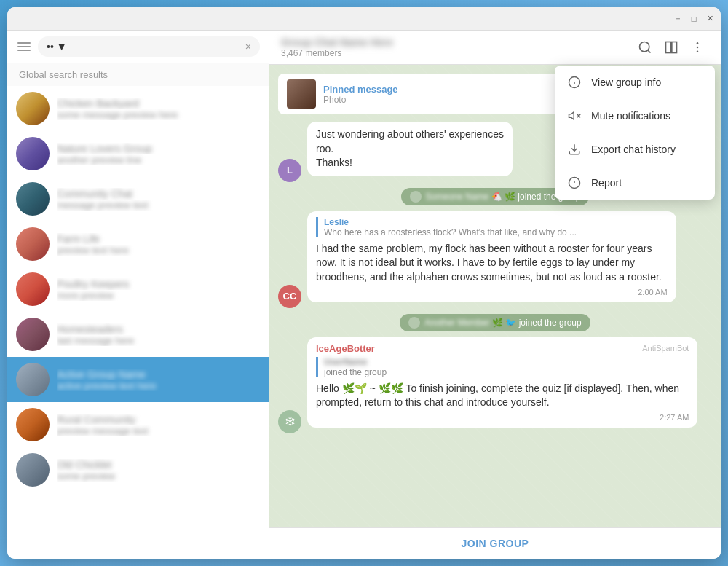 This screenshot has width=728, height=566. I want to click on pinned-sub: Photo, so click(361, 100).